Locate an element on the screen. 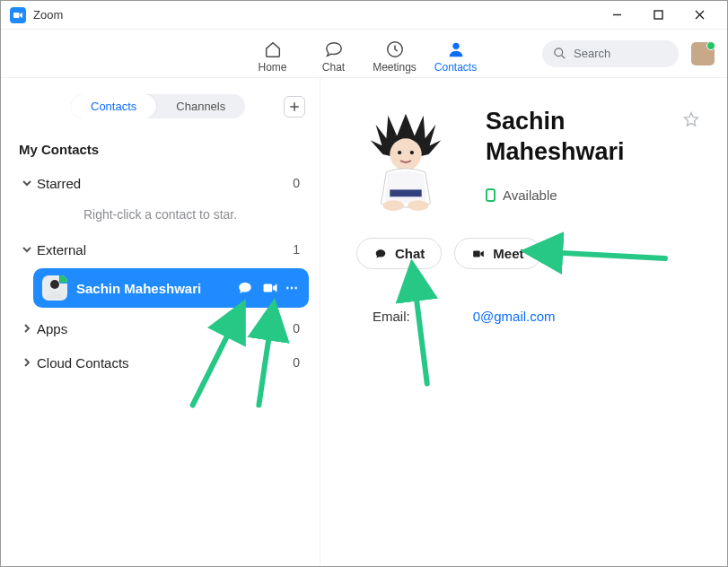 The image size is (728, 567). plus-icon is located at coordinates (294, 107).